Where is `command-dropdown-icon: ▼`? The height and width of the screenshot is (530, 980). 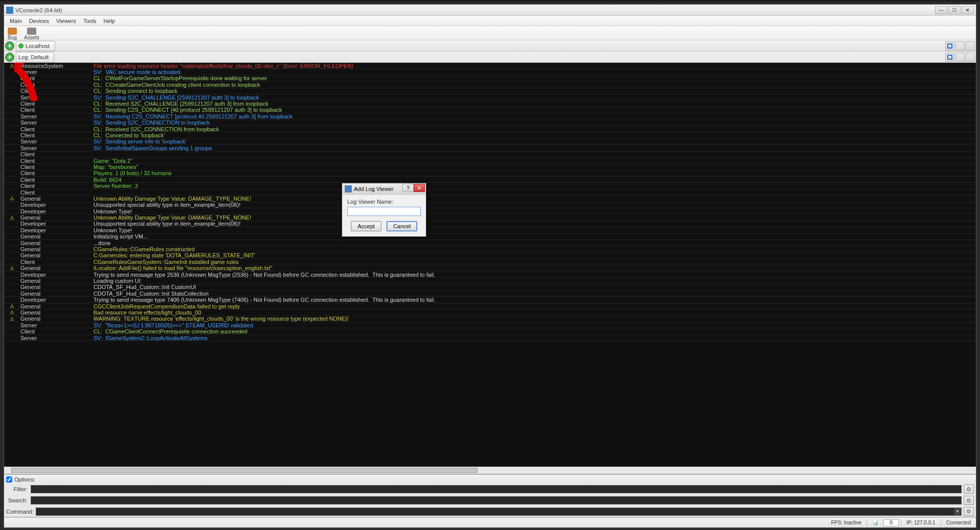 command-dropdown-icon: ▼ is located at coordinates (958, 512).